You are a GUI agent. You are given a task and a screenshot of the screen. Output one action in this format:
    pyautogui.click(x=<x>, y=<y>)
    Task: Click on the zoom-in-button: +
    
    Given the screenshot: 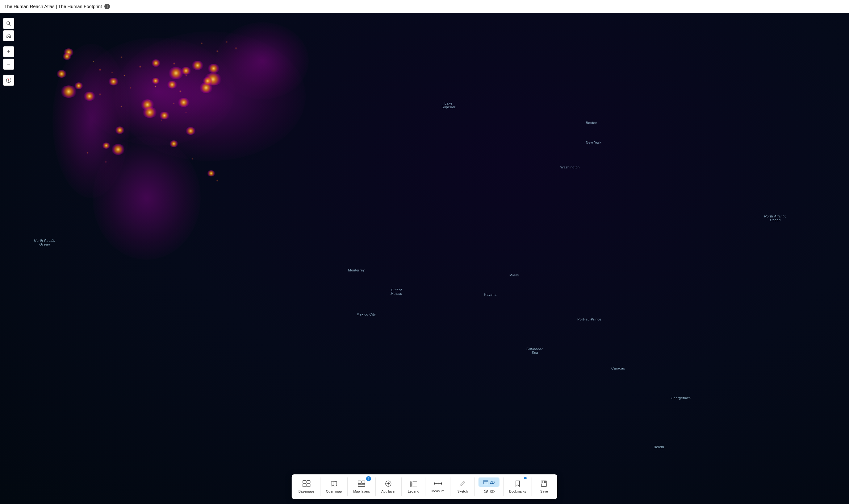 What is the action you would take?
    pyautogui.click(x=9, y=52)
    